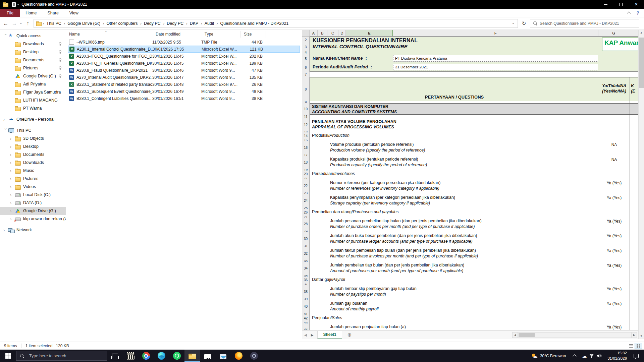  I want to click on vertical-scrollbar: ▲ ▼, so click(641, 184).